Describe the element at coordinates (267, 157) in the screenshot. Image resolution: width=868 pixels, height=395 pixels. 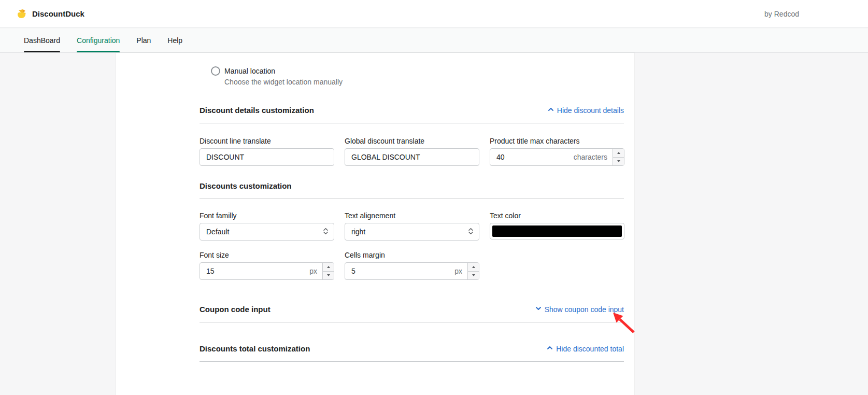
I see `discount-line-input` at that location.